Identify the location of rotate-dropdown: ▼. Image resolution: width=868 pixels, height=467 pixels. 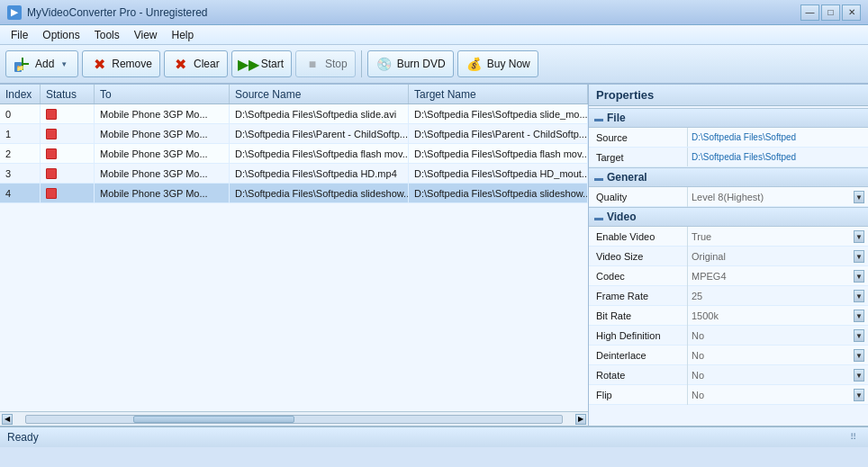
(859, 375).